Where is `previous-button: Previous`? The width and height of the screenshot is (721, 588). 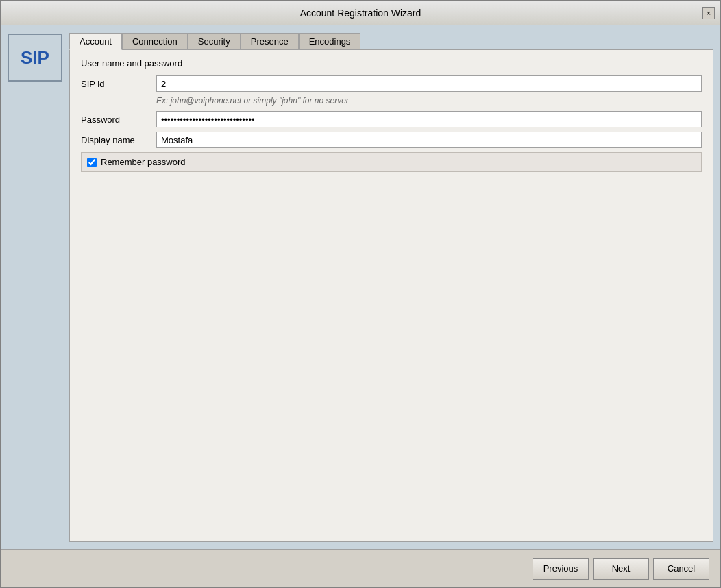
previous-button: Previous is located at coordinates (561, 569).